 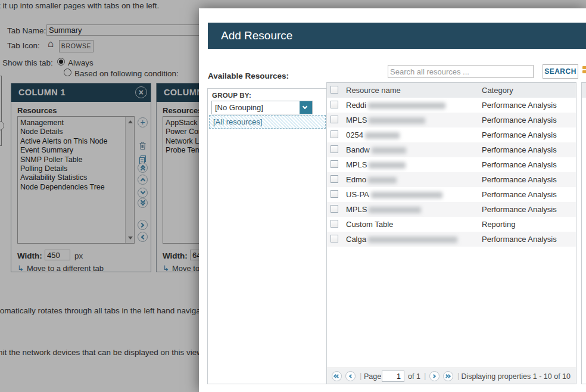 I want to click on chevron-right-icon, so click(x=434, y=377).